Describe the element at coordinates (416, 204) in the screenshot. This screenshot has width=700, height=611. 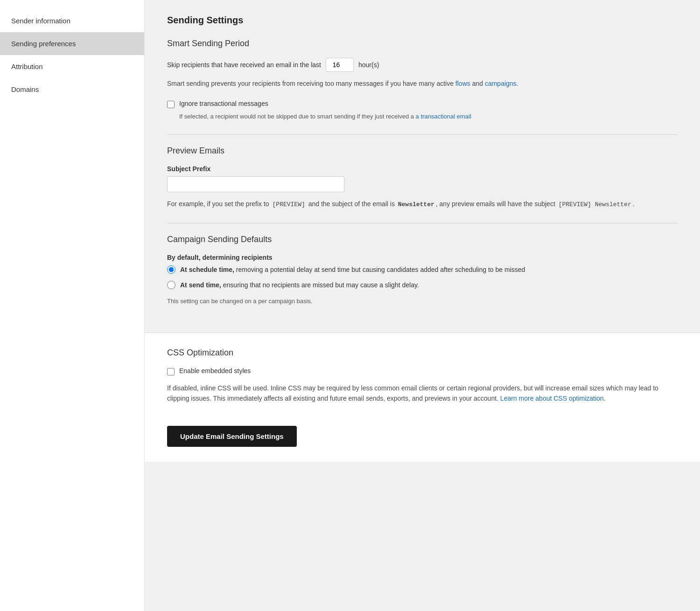
I see `example-subject: Newsletter` at that location.